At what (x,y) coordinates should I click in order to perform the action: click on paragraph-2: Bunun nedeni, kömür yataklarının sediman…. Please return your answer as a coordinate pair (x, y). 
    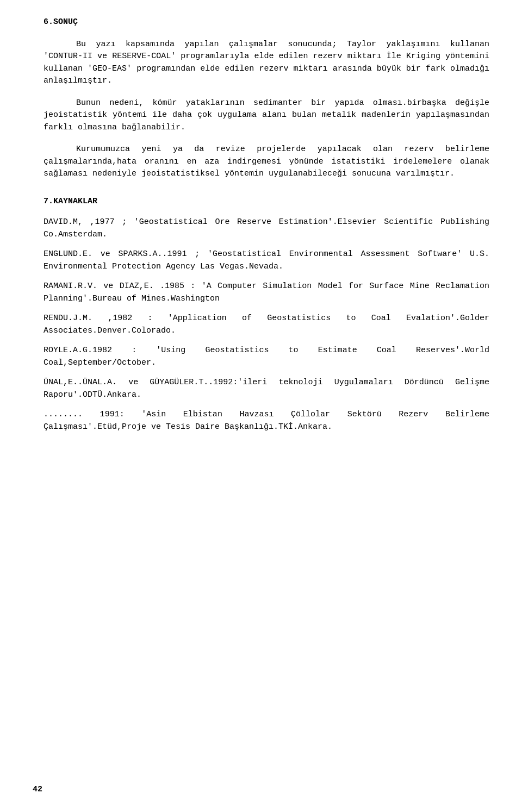
    Looking at the image, I should click on (266, 116).